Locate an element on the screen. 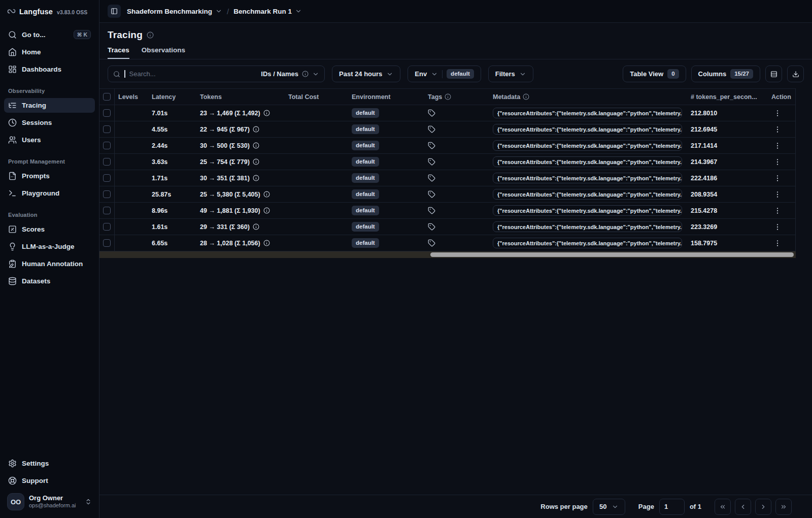  sidebar-item-support: Support is located at coordinates (50, 480).